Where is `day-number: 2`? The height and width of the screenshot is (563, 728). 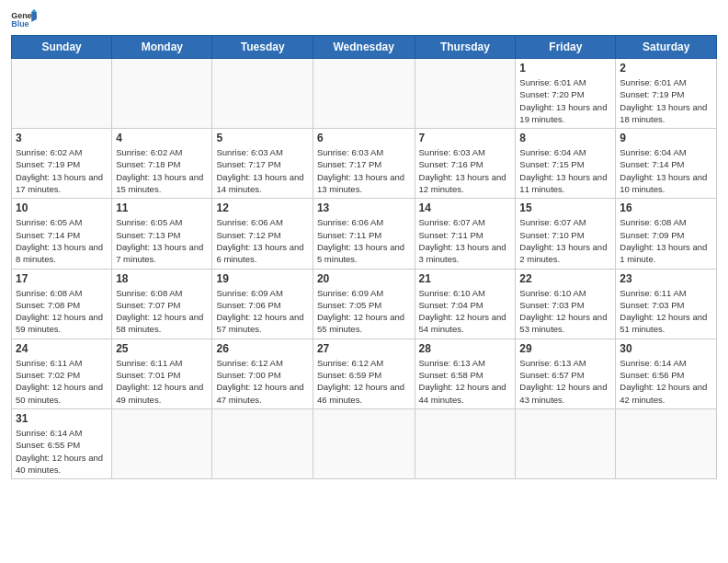
day-number: 2 is located at coordinates (665, 68).